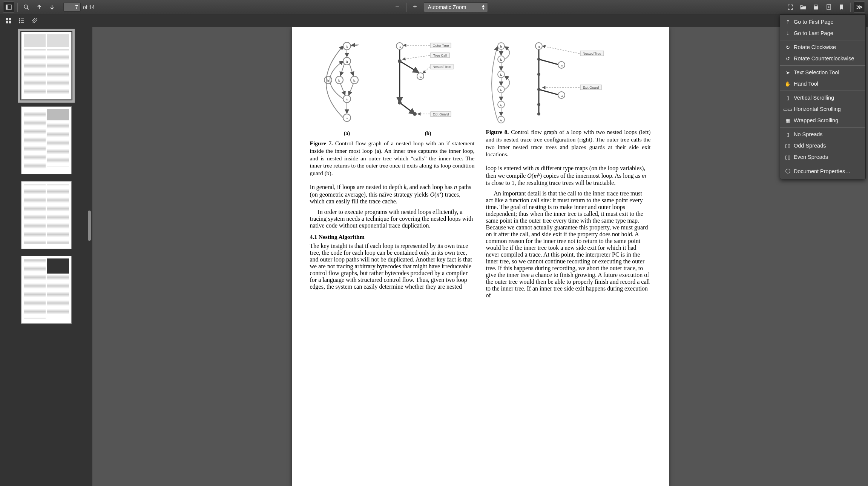 The image size is (868, 486). I want to click on thumbnail-pane, so click(46, 257).